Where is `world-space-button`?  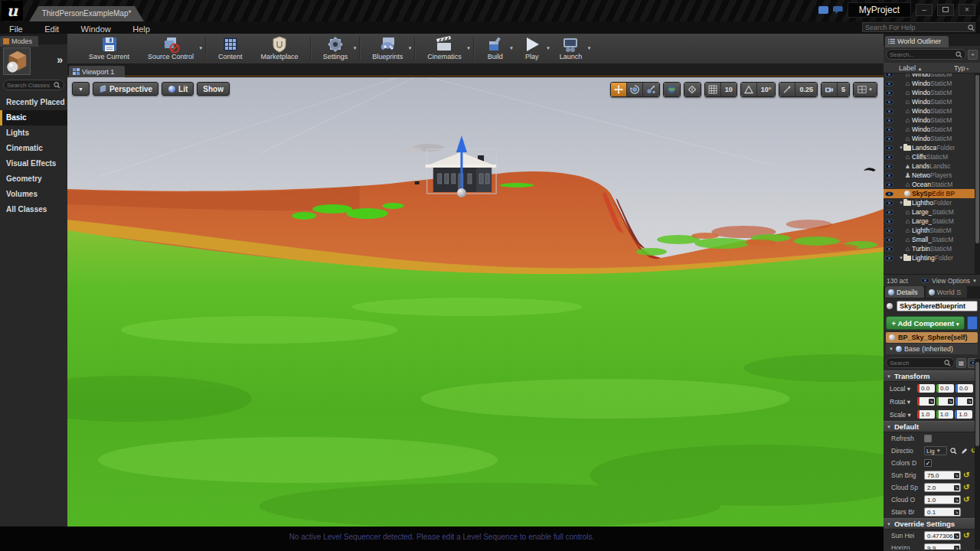
world-space-button is located at coordinates (672, 90).